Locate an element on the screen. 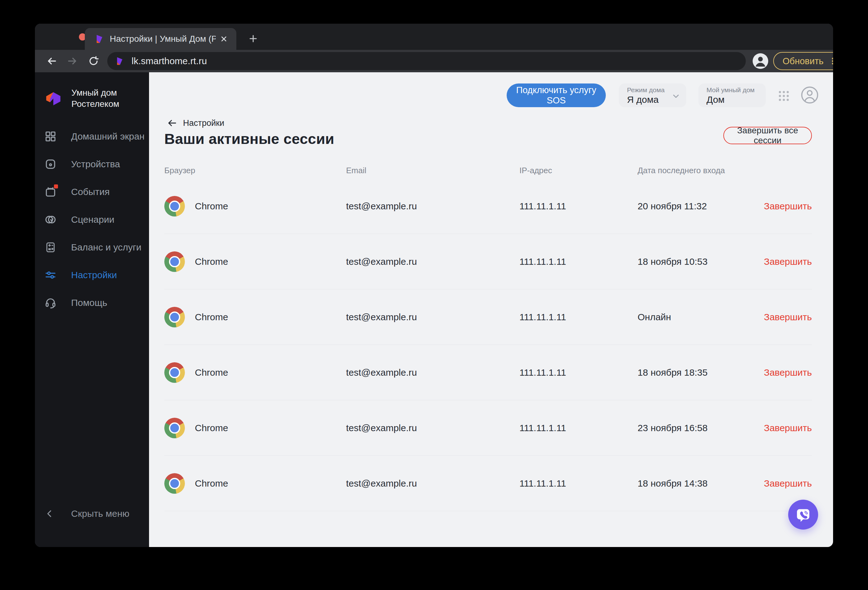  new-tab-button is located at coordinates (253, 39).